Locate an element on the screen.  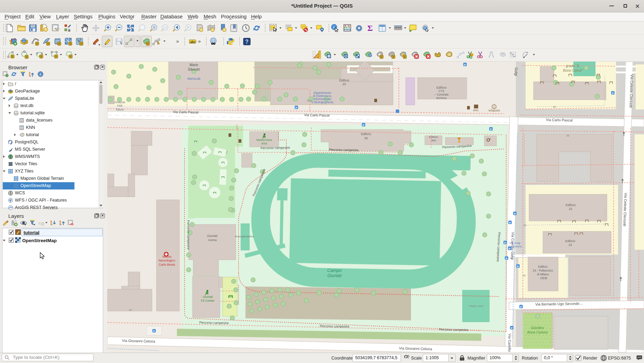
svg-text: BML is located at coordinates (476, 110).